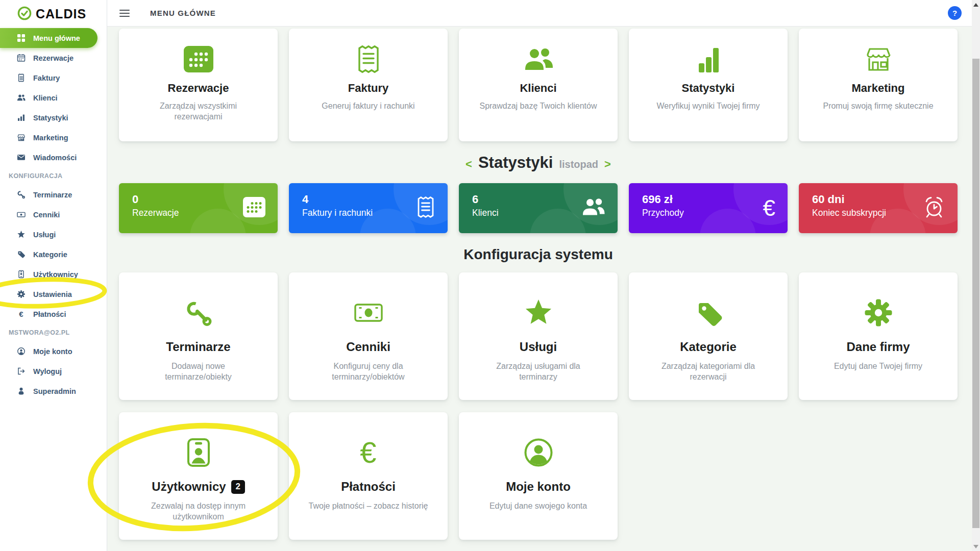  What do you see at coordinates (198, 208) in the screenshot?
I see `stat-tile-rezerwacje: 0 Rezerwacje` at bounding box center [198, 208].